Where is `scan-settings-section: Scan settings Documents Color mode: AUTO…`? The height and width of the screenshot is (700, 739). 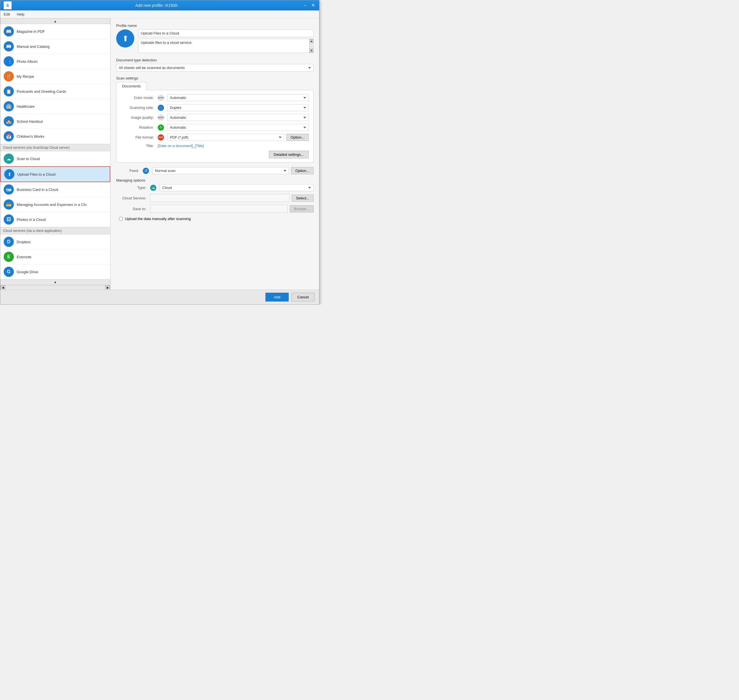 scan-settings-section: Scan settings Documents Color mode: AUTO… is located at coordinates (215, 119).